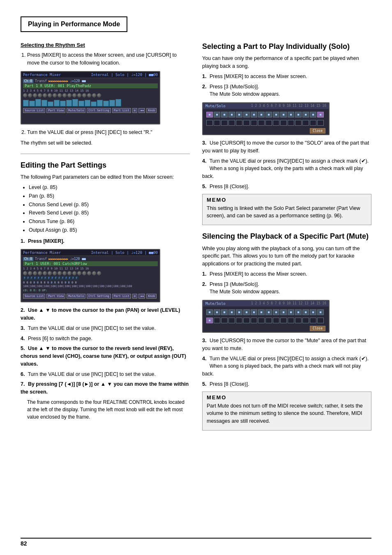 This screenshot has height=555, width=392. Describe the element at coordinates (287, 200) in the screenshot. I see `solo-memo-title: MEMO` at that location.